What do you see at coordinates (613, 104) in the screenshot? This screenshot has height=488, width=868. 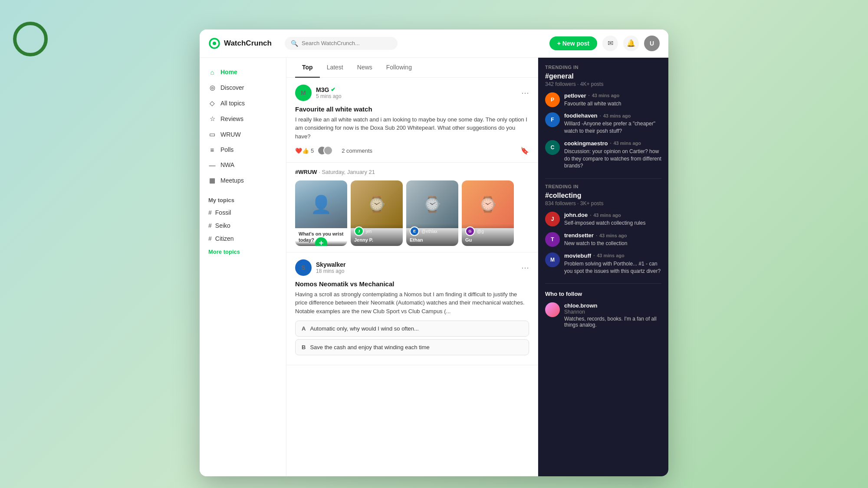 I see `trending-text-petlover: Favourite all white watch` at bounding box center [613, 104].